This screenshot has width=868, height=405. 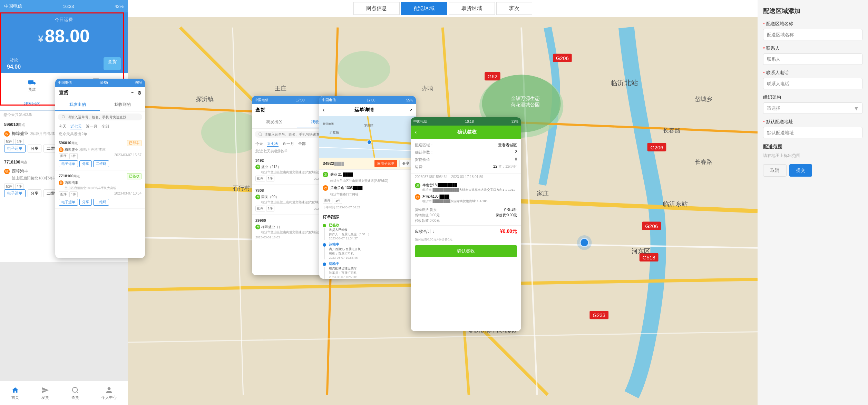 I want to click on nav-home-label: 首页, so click(x=15, y=397).